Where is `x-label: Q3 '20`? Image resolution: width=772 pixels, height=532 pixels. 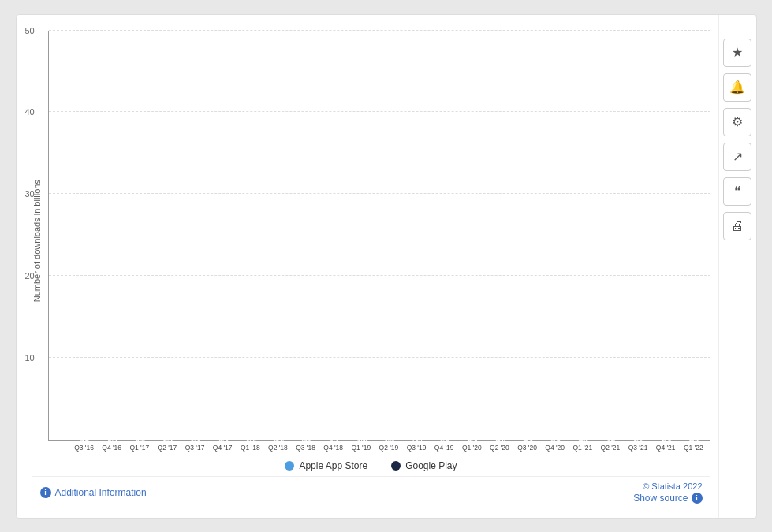 x-label: Q3 '20 is located at coordinates (528, 448).